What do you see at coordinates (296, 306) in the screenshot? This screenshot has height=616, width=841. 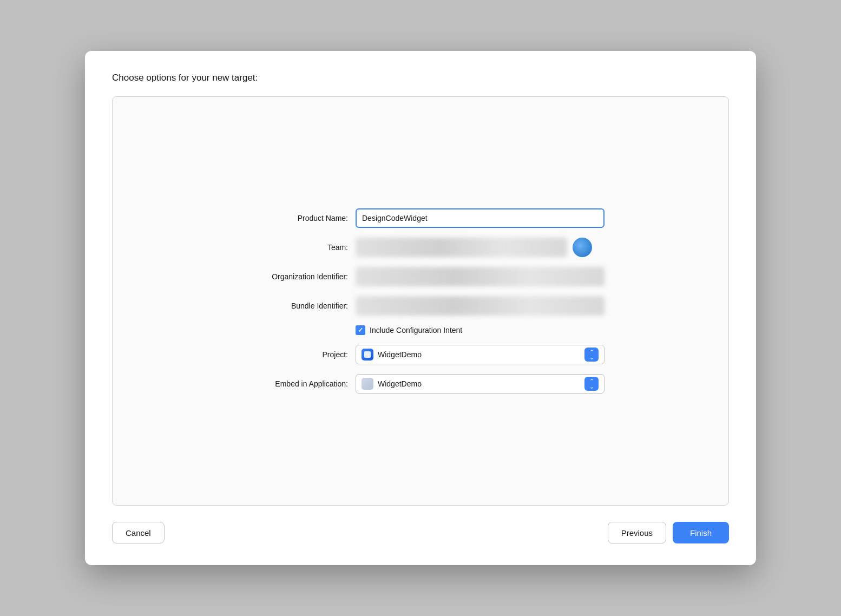 I see `bundle-identifier-label: Bundle Identifier:` at bounding box center [296, 306].